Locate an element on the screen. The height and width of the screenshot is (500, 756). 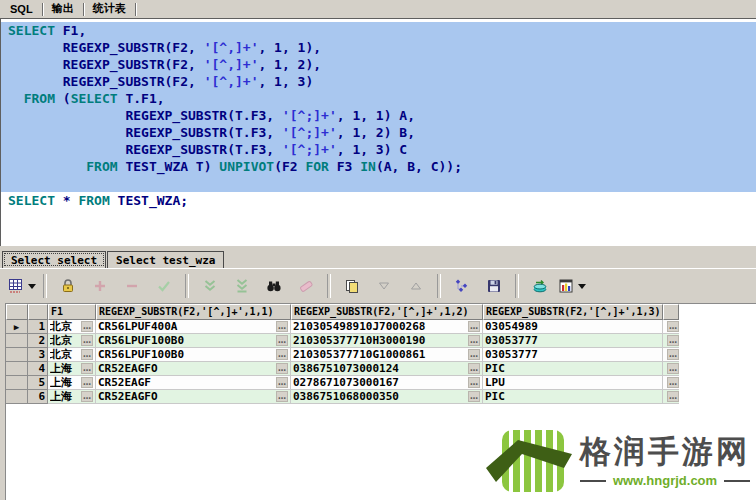
result-tab-select-select: Select select is located at coordinates (54, 260).